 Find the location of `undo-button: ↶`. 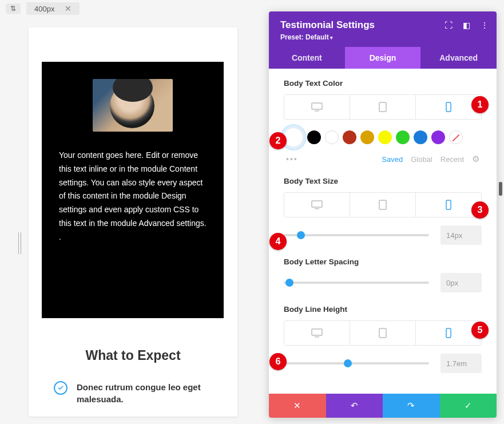

undo-button: ↶ is located at coordinates (355, 406).